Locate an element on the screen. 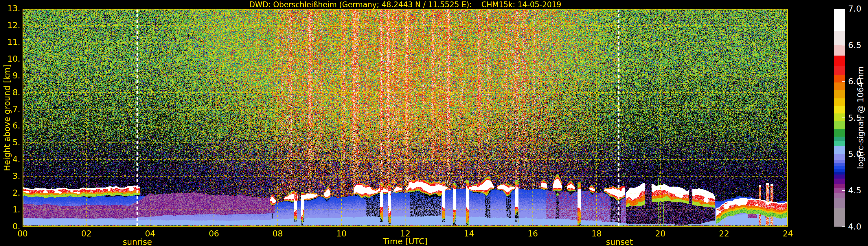 The height and width of the screenshot is (246, 868). y-tick-label: 2. is located at coordinates (10, 193).